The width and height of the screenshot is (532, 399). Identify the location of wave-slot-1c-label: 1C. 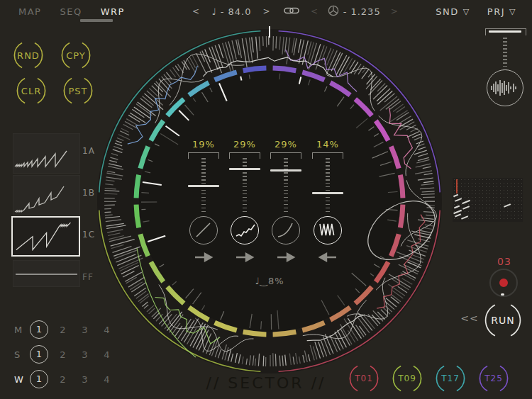
(89, 235).